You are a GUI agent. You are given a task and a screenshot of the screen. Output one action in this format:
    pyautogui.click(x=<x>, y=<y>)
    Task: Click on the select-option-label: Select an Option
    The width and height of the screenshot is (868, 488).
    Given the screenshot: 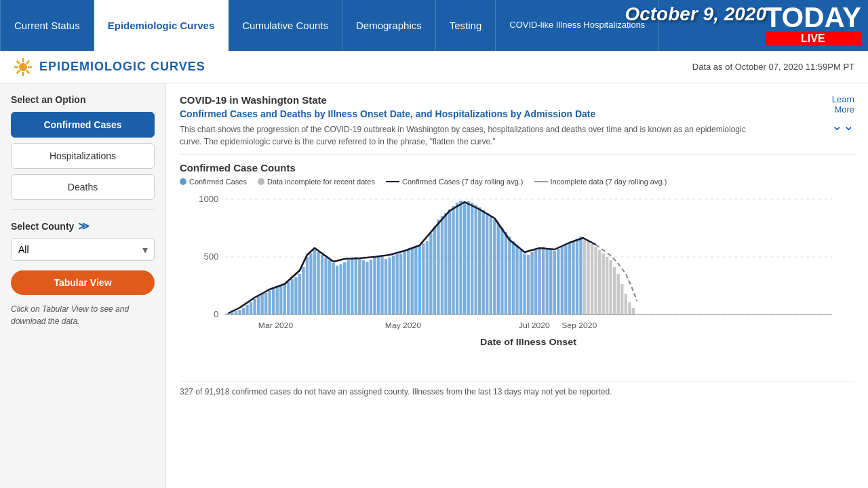 What is the action you would take?
    pyautogui.click(x=83, y=100)
    